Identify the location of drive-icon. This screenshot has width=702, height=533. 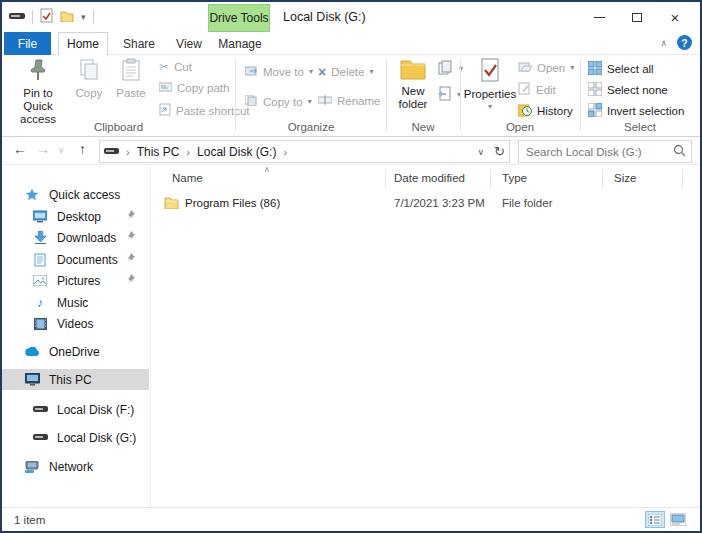
(40, 410).